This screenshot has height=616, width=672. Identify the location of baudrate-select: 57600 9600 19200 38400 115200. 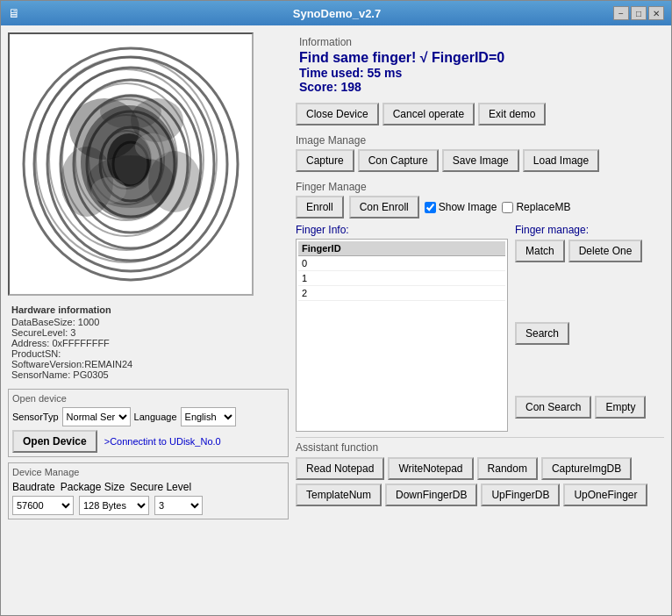
(43, 505).